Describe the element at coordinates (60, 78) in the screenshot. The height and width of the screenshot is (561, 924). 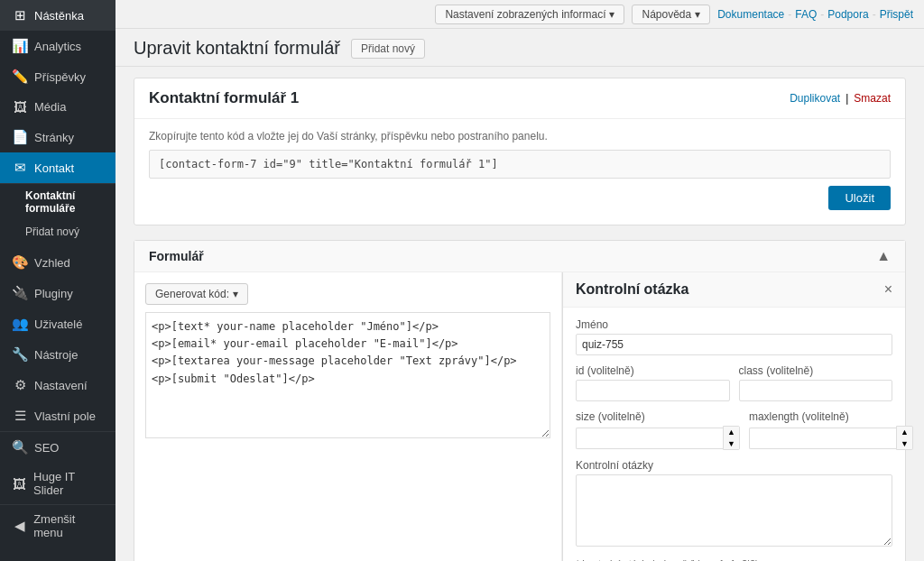
I see `sidebar-item-label: Příspěvky` at that location.